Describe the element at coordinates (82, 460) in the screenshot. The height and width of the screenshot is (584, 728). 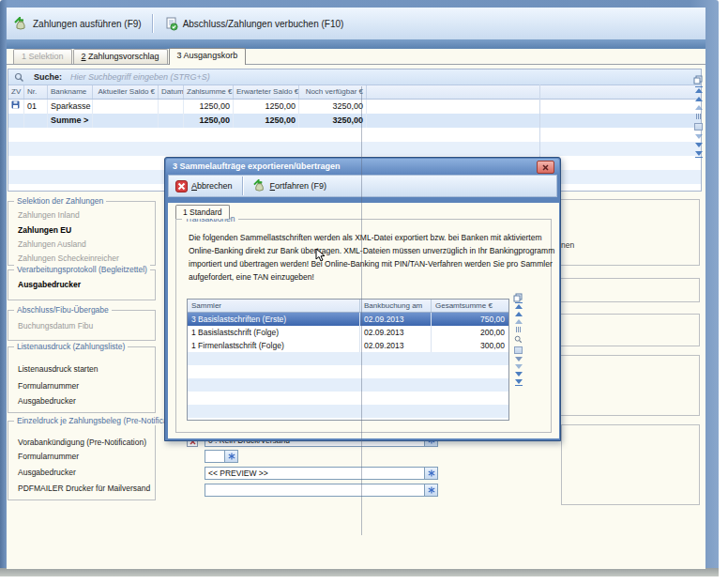
I see `section-einzeldruck: Einzeldruck je Zahlungsbeleg (Pre-Notifi…` at that location.